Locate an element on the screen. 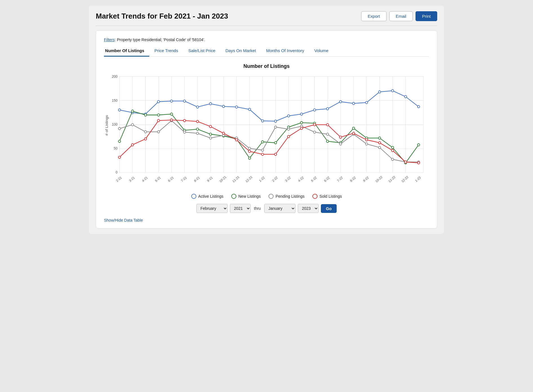  svg-text: 11-21 is located at coordinates (236, 179).